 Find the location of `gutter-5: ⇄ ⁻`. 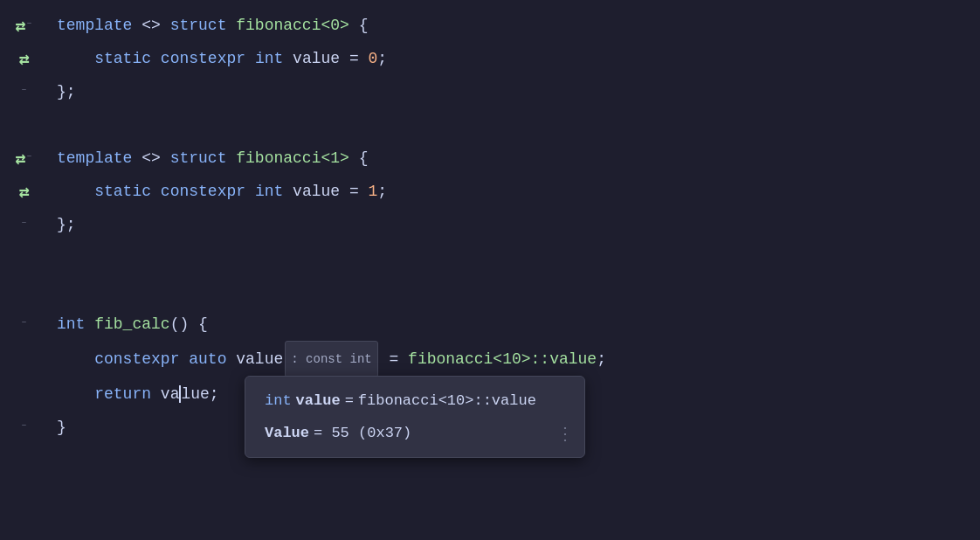

gutter-5: ⇄ ⁻ is located at coordinates (24, 159).